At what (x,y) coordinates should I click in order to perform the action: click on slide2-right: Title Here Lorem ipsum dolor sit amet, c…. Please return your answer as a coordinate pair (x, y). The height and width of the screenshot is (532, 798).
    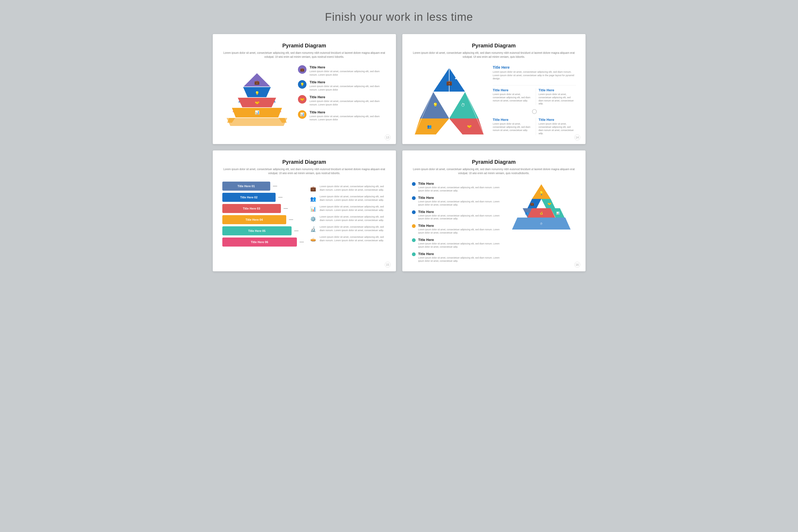
    Looking at the image, I should click on (534, 100).